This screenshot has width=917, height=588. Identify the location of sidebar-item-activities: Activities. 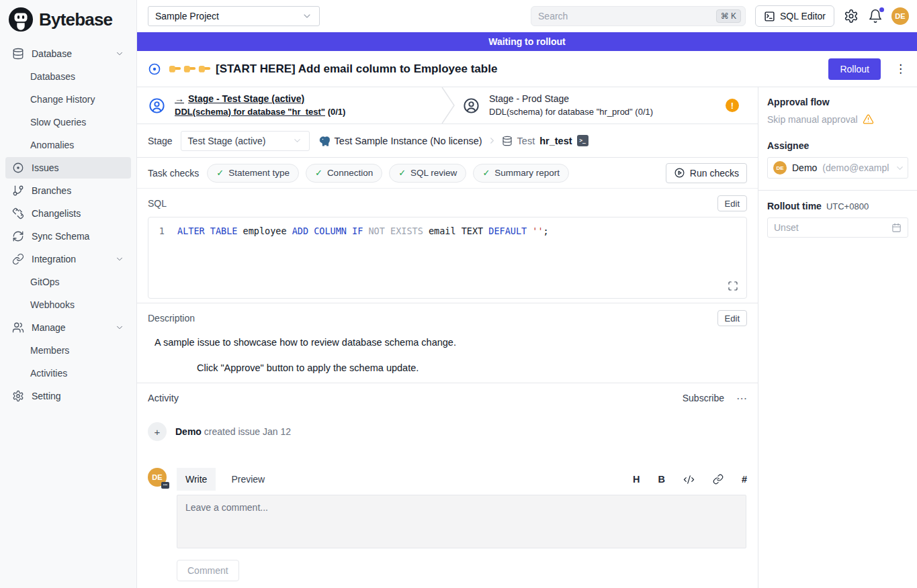
(69, 373).